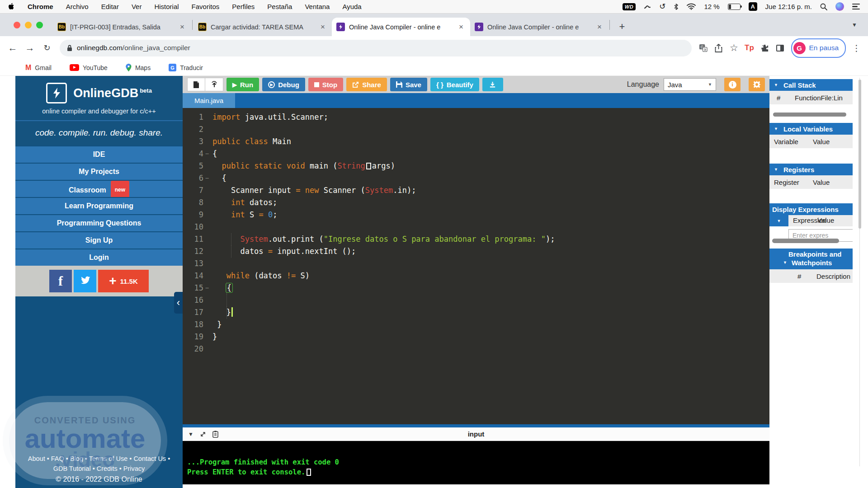 The width and height of the screenshot is (868, 488). Describe the element at coordinates (757, 84) in the screenshot. I see `settings-button` at that location.